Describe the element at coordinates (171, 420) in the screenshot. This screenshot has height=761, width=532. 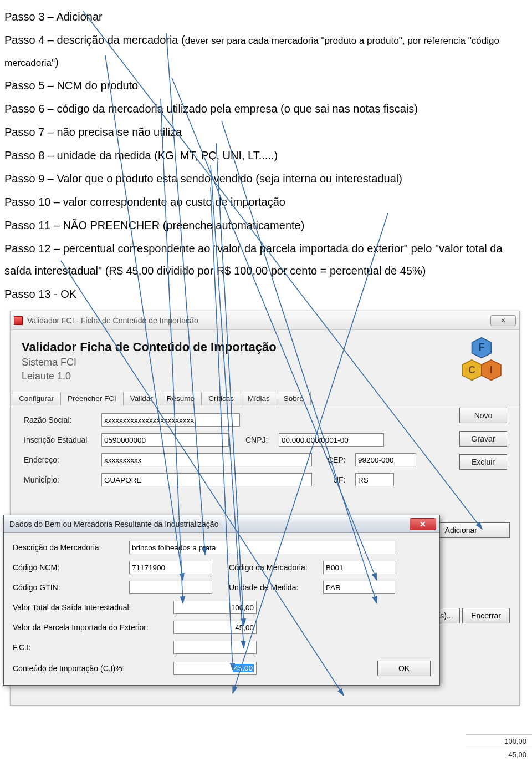
I see `razao-social-input` at that location.